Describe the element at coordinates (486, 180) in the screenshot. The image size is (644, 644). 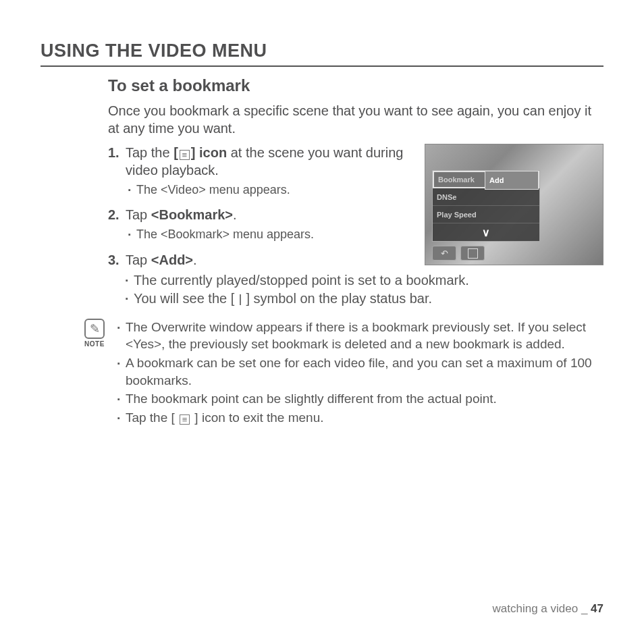
I see `menu-item-bookmark: Bookmark Add` at that location.